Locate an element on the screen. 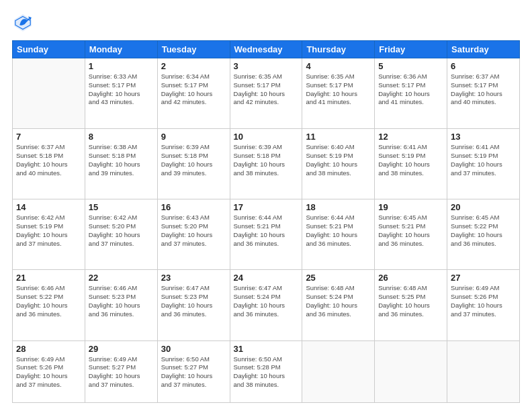 Image resolution: width=532 pixels, height=411 pixels. day-number: 13 is located at coordinates (484, 137).